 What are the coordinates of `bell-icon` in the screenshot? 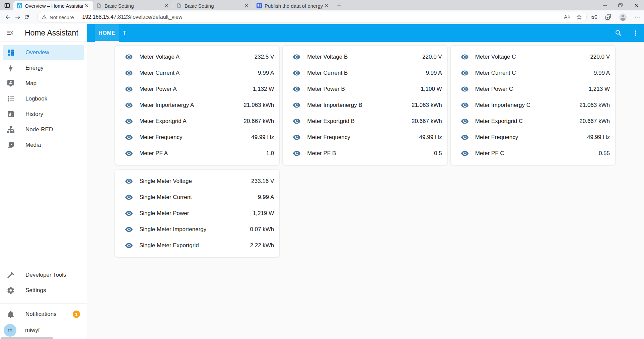 It's located at (11, 314).